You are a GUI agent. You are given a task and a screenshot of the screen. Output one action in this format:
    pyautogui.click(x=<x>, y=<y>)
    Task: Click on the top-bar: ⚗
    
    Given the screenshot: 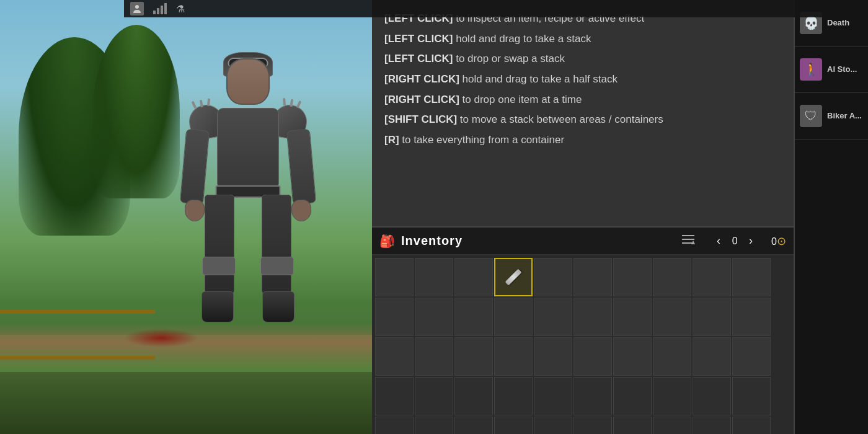 What is the action you would take?
    pyautogui.click(x=496, y=9)
    